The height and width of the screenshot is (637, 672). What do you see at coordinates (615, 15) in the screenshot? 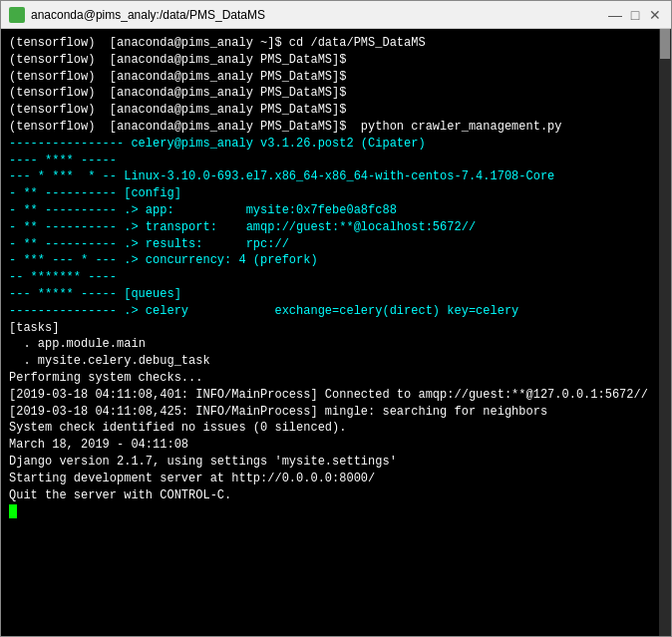
I see `minimize-button: —` at bounding box center [615, 15].